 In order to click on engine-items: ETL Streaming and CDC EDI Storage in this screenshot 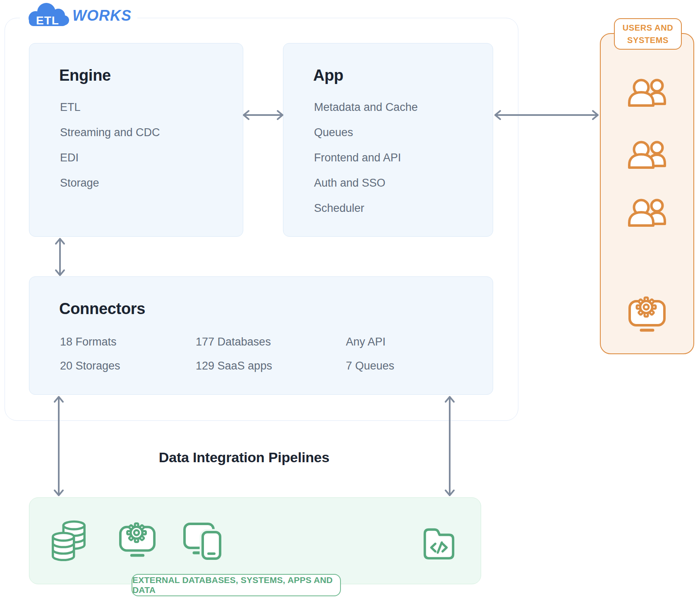, I will do `click(110, 145)`.